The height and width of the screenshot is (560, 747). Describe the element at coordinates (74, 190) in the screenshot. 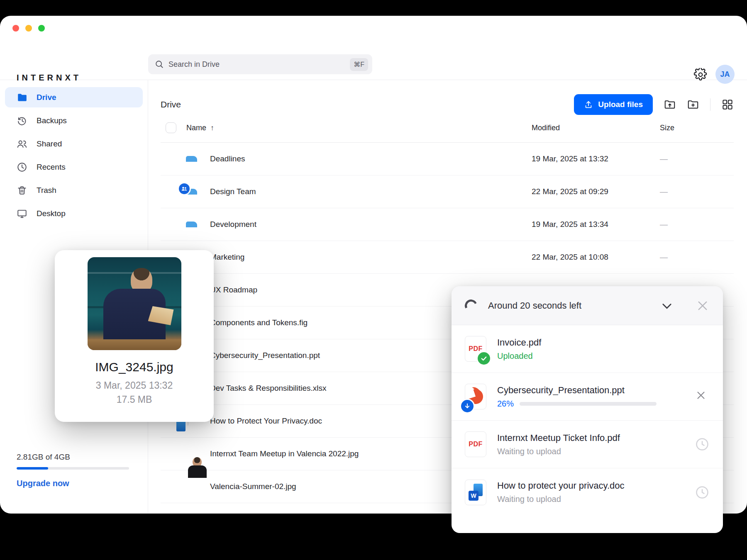

I see `sidebar-item-trash: Trash` at that location.